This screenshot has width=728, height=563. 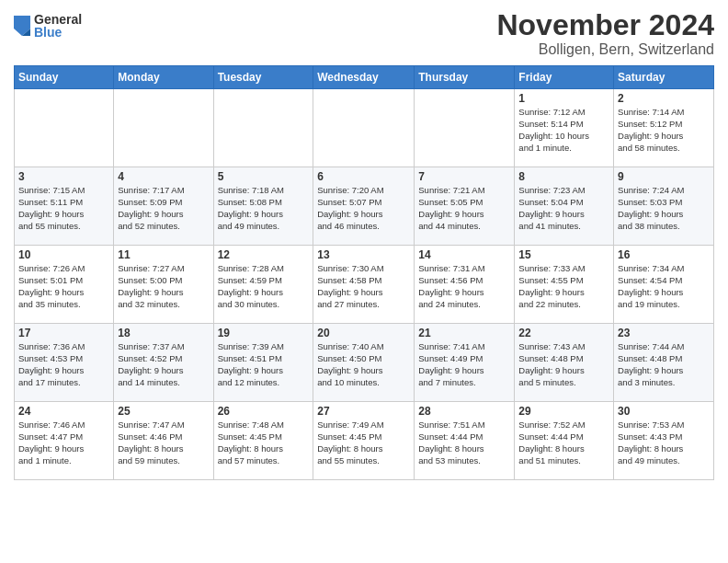 What do you see at coordinates (264, 255) in the screenshot?
I see `day-number: 12` at bounding box center [264, 255].